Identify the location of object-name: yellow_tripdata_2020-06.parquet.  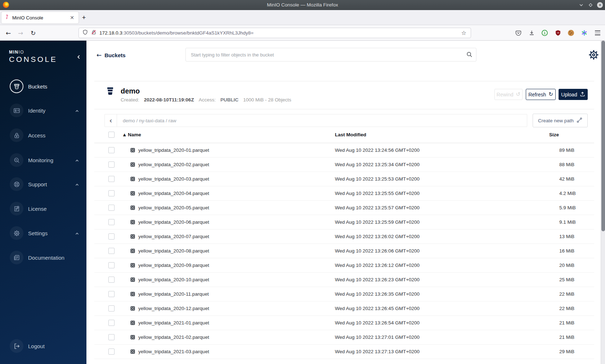
(174, 222).